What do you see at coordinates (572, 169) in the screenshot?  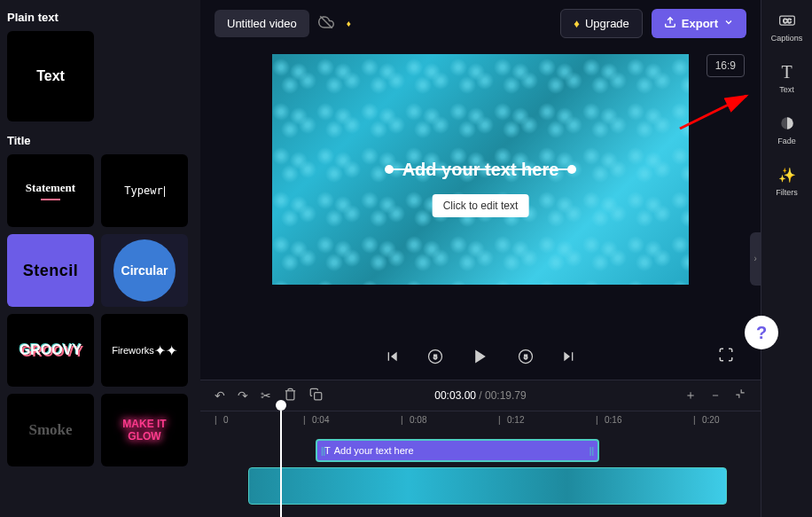 I see `resize-handle-right` at bounding box center [572, 169].